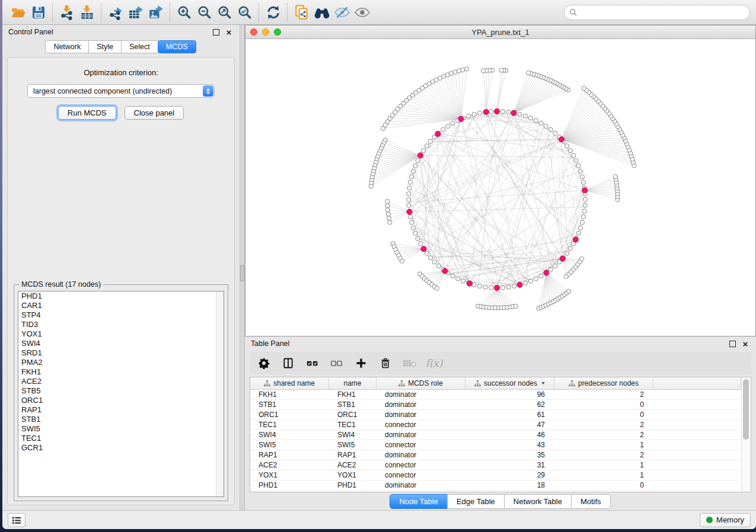 This screenshot has width=756, height=532. What do you see at coordinates (177, 47) in the screenshot?
I see `tab-mcds: MCDS` at bounding box center [177, 47].